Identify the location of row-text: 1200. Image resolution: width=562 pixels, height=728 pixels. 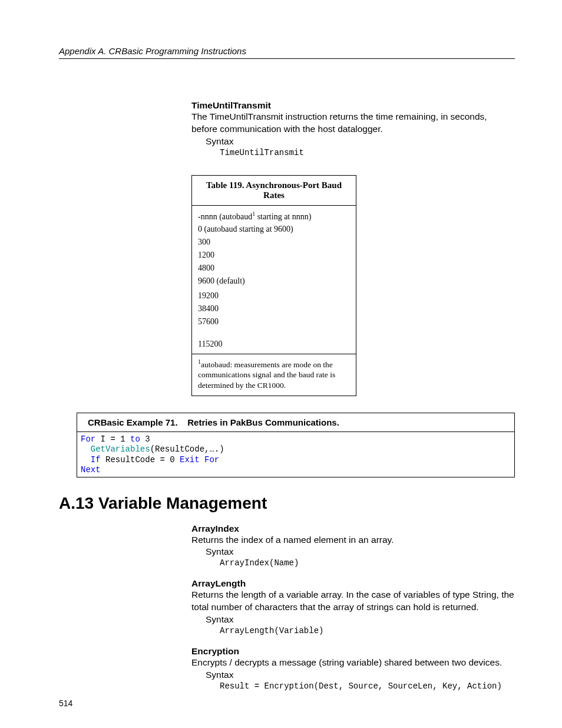
(275, 255).